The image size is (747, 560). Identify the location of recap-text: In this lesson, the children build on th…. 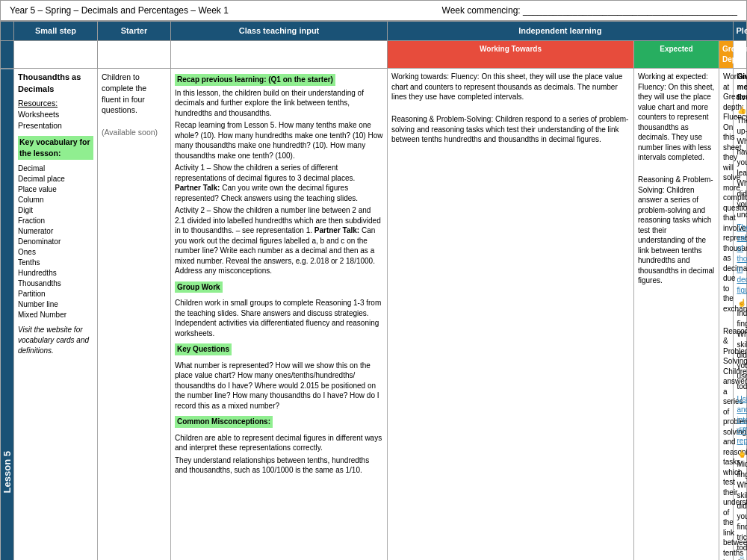
(279, 103).